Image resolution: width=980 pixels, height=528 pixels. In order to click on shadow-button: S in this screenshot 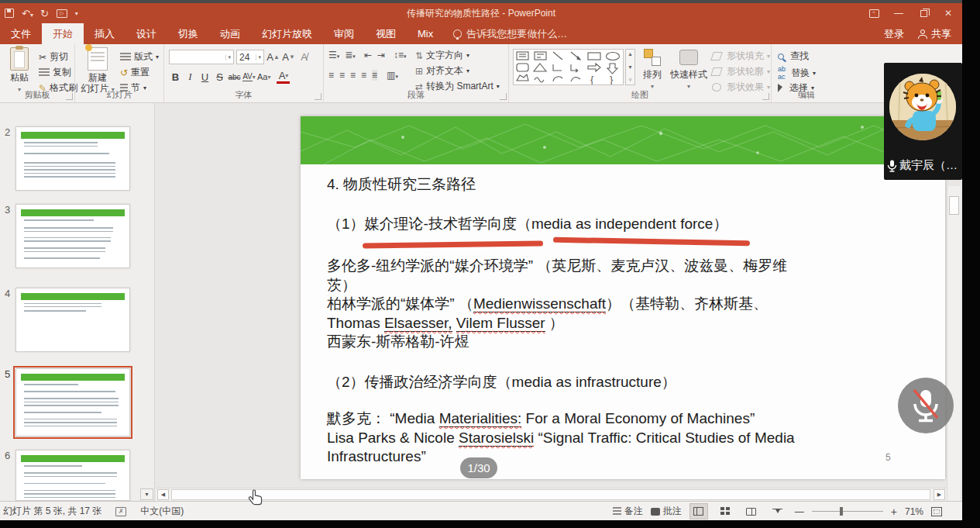, I will do `click(220, 77)`.